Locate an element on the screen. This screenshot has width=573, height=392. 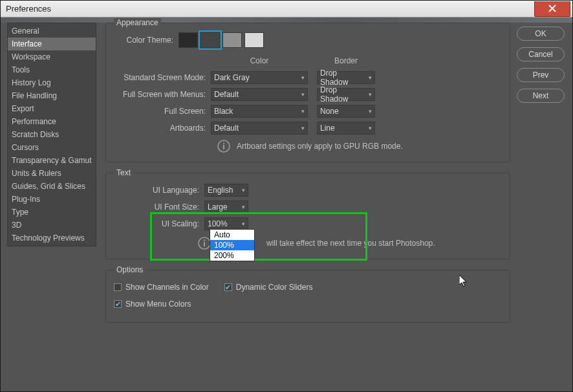
column-header-color: Color is located at coordinates (259, 61).